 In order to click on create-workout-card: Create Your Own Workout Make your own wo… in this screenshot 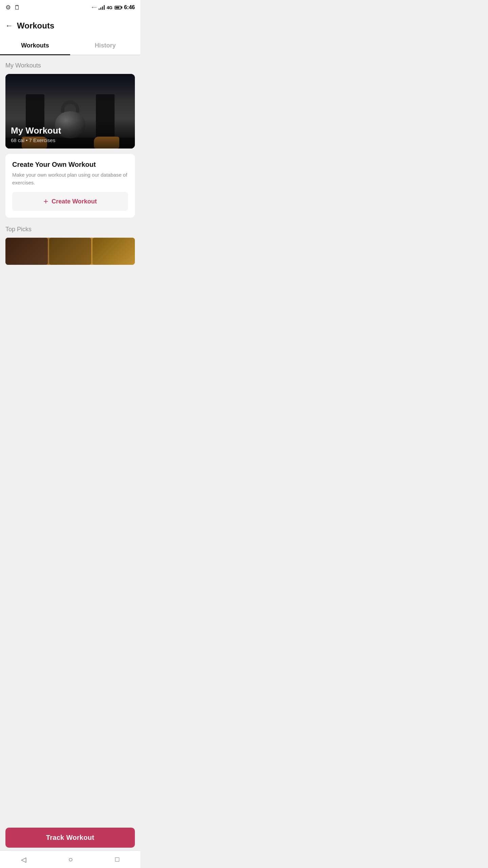, I will do `click(70, 186)`.